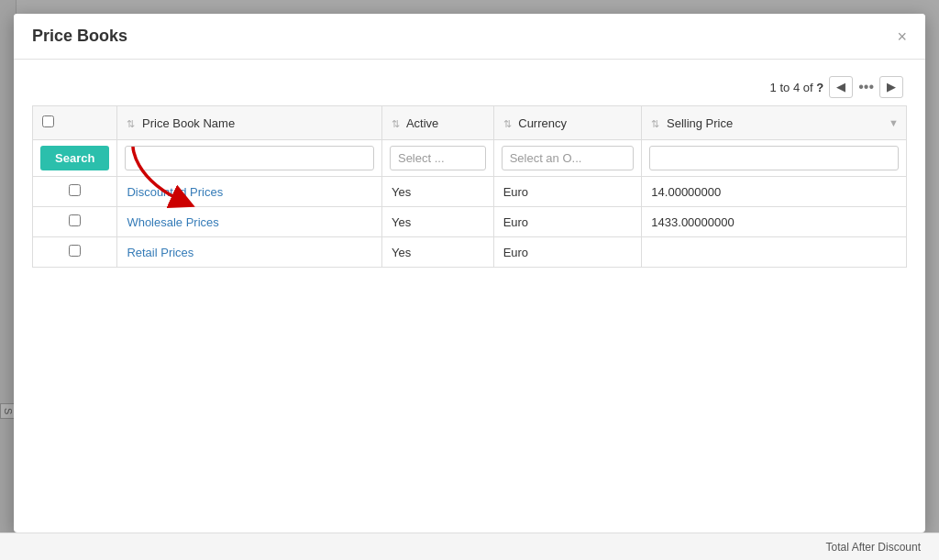 This screenshot has height=560, width=939. What do you see at coordinates (437, 159) in the screenshot?
I see `search-cell-active: Select ...` at bounding box center [437, 159].